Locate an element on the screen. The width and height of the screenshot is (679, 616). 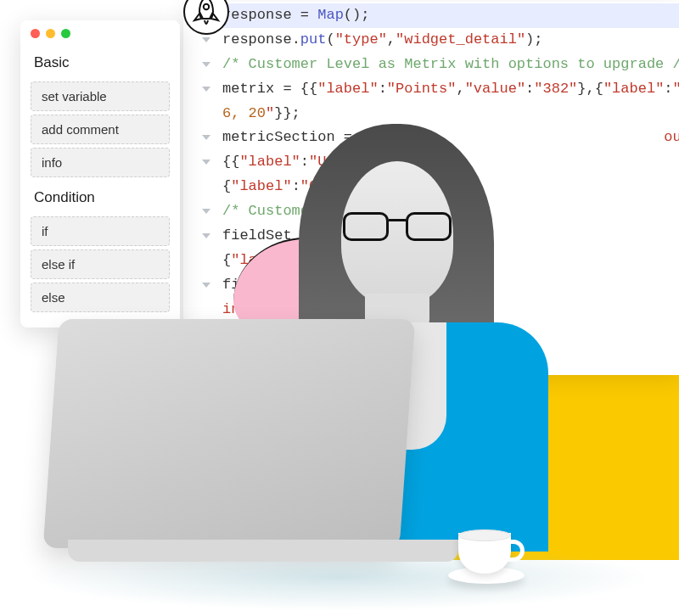
minimize-icon is located at coordinates (51, 34).